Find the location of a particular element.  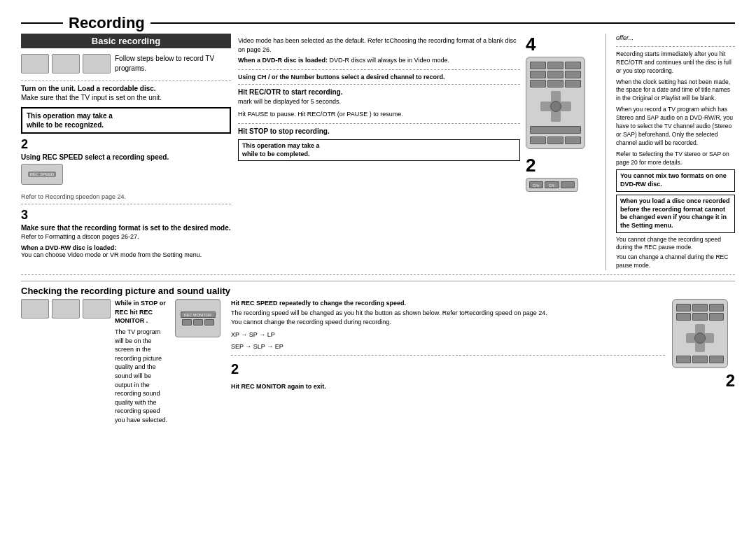

ch-btn-1: CH+ is located at coordinates (536, 185).